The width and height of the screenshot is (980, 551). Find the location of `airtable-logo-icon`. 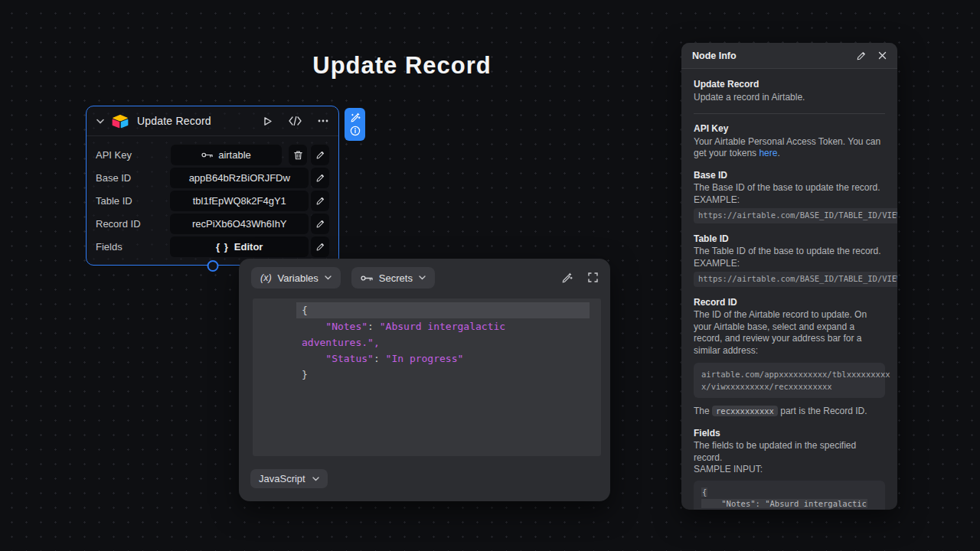

airtable-logo-icon is located at coordinates (120, 121).